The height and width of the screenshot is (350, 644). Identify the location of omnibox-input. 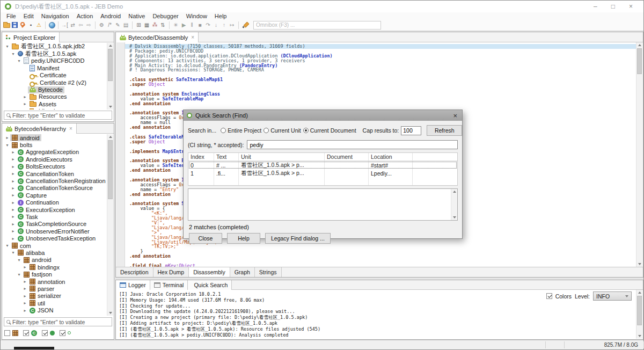
(317, 25).